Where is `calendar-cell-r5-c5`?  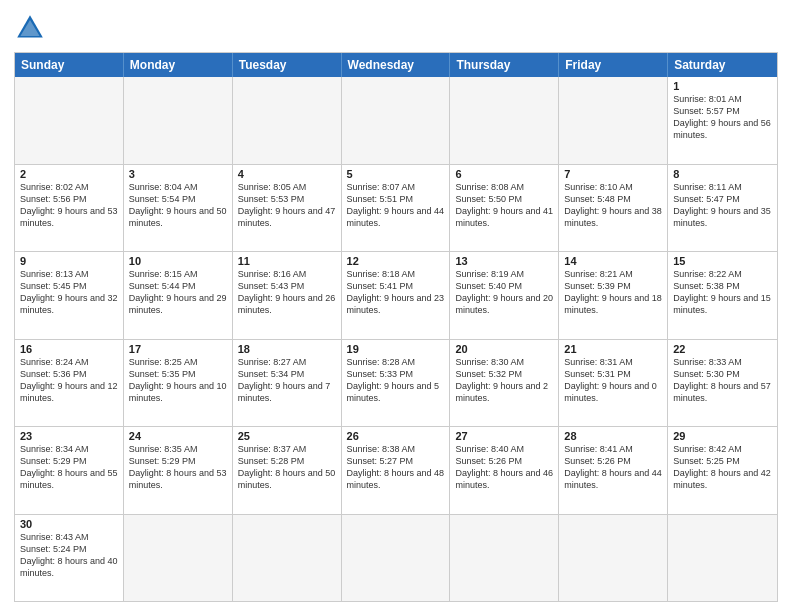
calendar-cell-r5-c5 is located at coordinates (614, 558).